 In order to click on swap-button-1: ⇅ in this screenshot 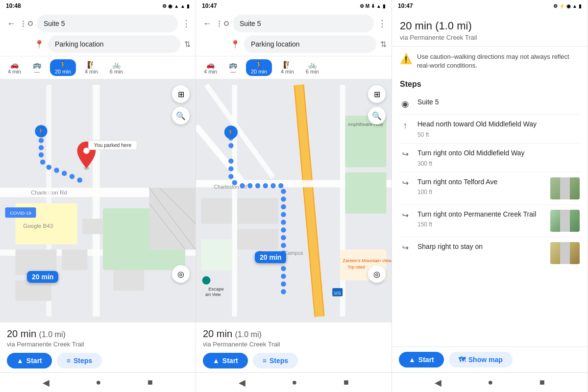, I will do `click(187, 44)`.